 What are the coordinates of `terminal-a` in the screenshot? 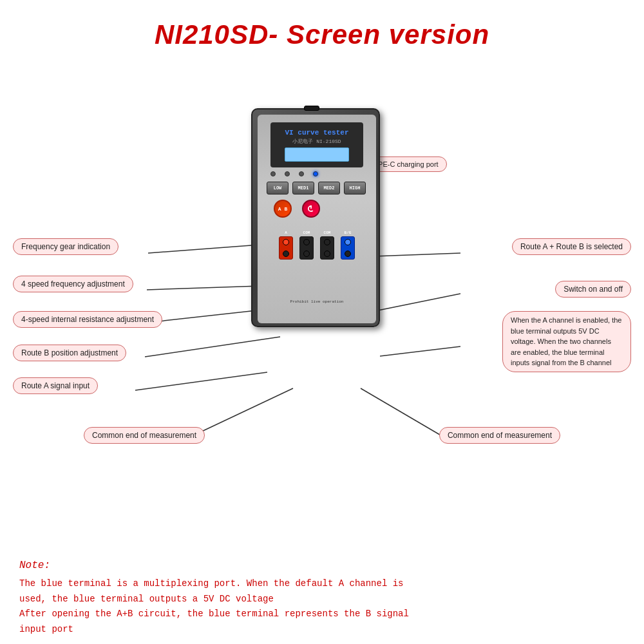 It's located at (286, 248).